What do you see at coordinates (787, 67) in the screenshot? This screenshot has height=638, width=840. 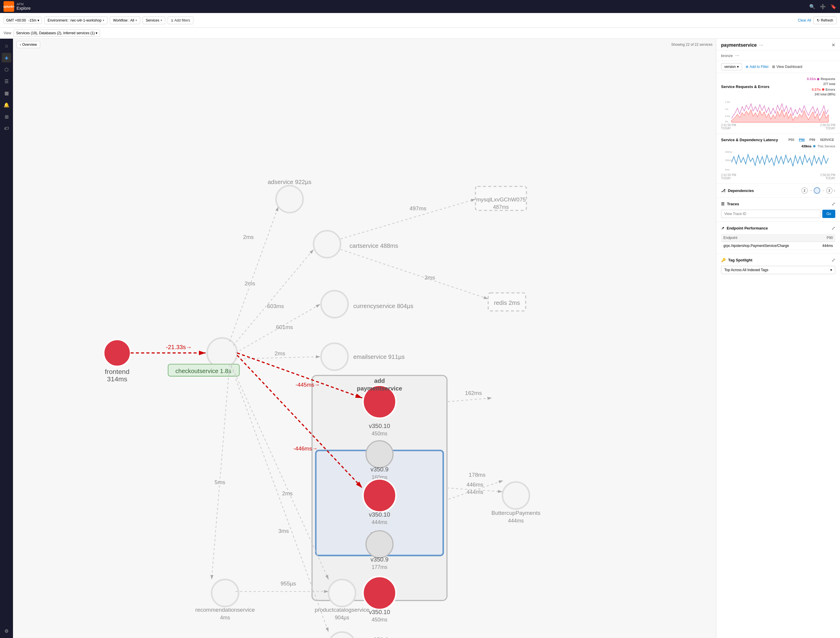 I see `view-dashboard-button: ⊞ View Dashboard` at bounding box center [787, 67].